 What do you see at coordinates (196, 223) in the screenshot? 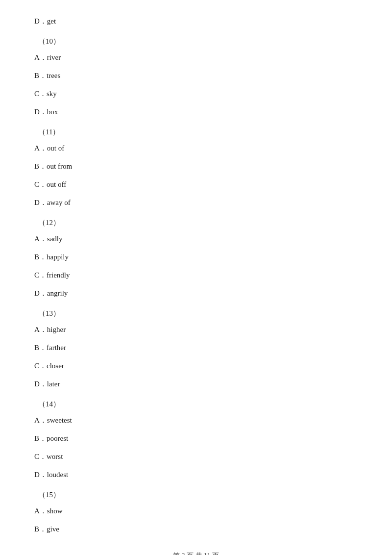
I see `question-number: （12）` at bounding box center [196, 223].